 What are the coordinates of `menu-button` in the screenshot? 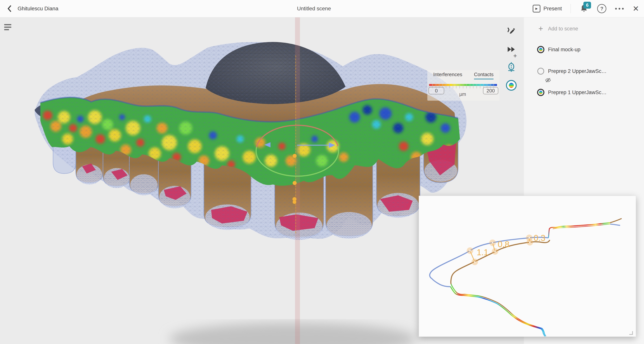 It's located at (8, 27).